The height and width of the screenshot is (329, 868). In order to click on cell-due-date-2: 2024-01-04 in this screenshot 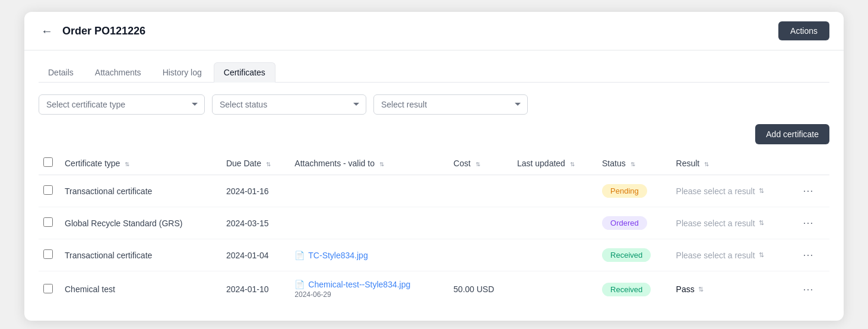, I will do `click(255, 255)`.